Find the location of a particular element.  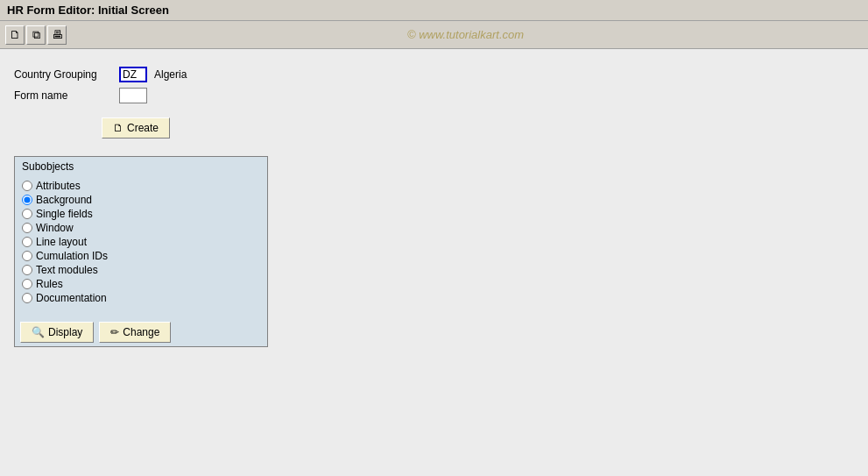

create-button-row: 🗋 Create is located at coordinates (478, 128).